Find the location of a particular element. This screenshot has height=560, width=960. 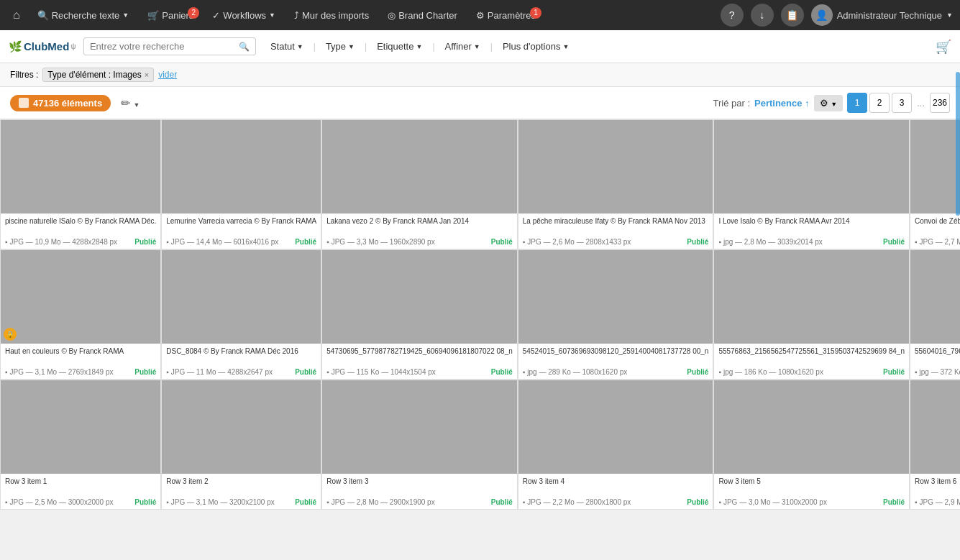

item-meta: ▪jpg — 186 Ko — 1080x1620 pxPublié is located at coordinates (811, 372).